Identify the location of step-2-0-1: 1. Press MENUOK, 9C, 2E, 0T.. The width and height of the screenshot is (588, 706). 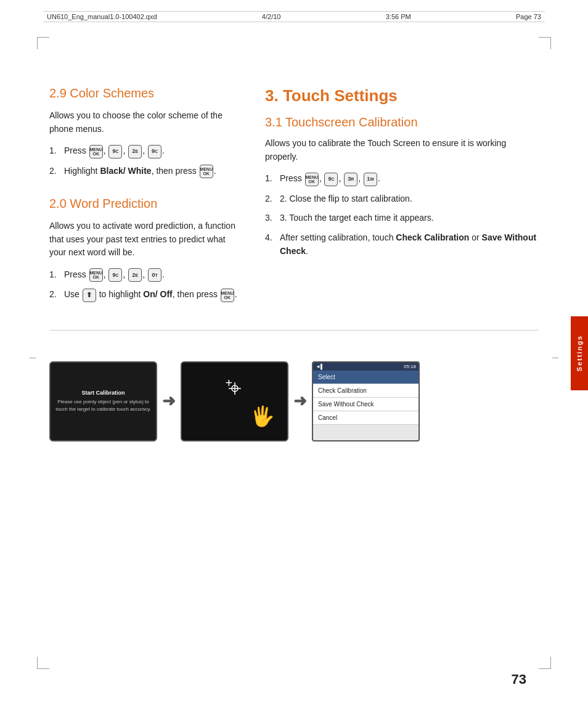
(145, 275).